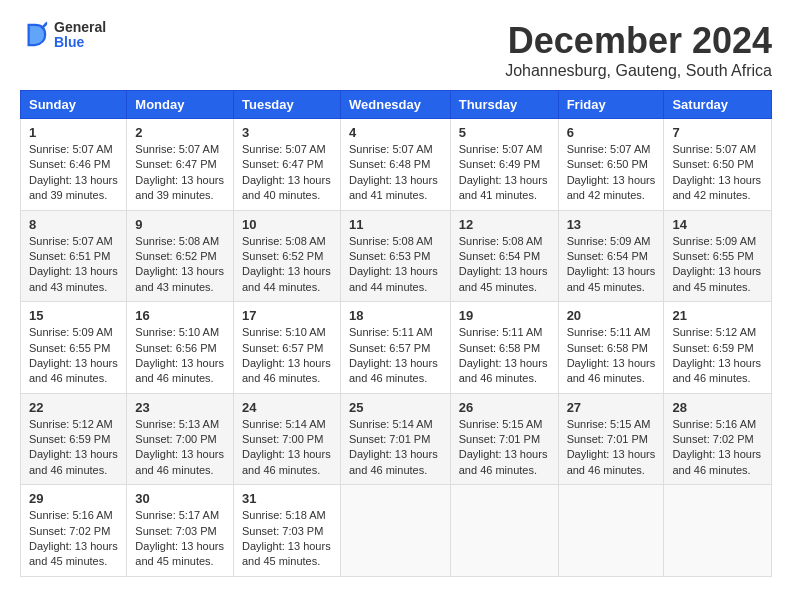 The width and height of the screenshot is (792, 612). Describe the element at coordinates (718, 408) in the screenshot. I see `day-number: 28` at that location.